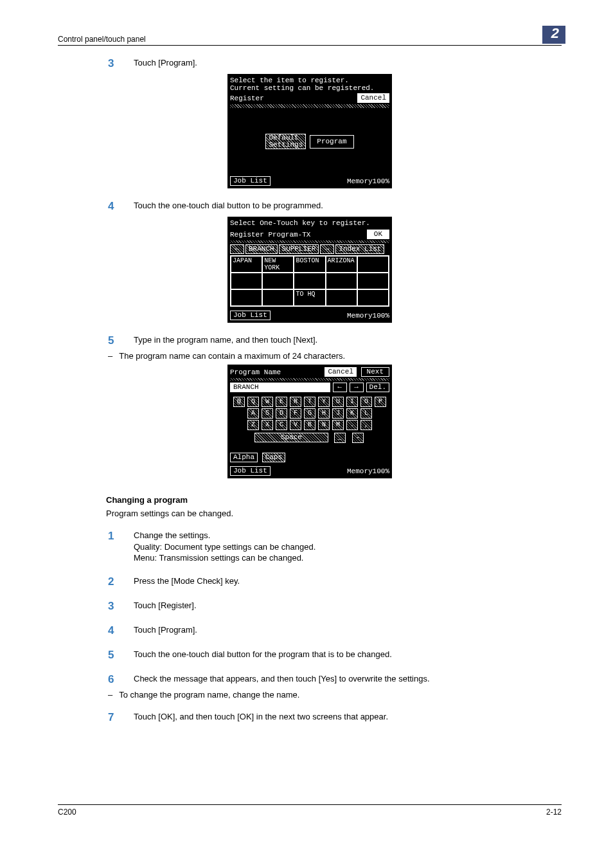 Image resolution: width=613 pixels, height=868 pixels. Describe the element at coordinates (378, 387) in the screenshot. I see `delete-button: Del.` at that location.